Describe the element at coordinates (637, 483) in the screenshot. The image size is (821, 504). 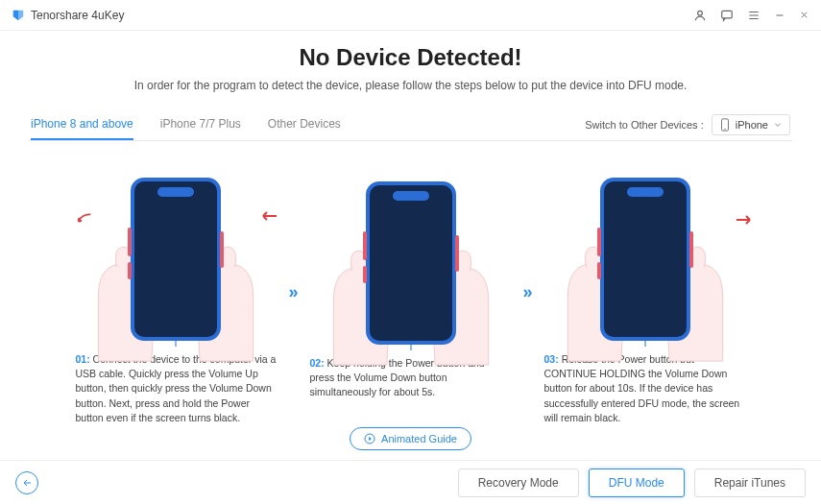
I see `dfu-mode-button: DFU Mode` at that location.